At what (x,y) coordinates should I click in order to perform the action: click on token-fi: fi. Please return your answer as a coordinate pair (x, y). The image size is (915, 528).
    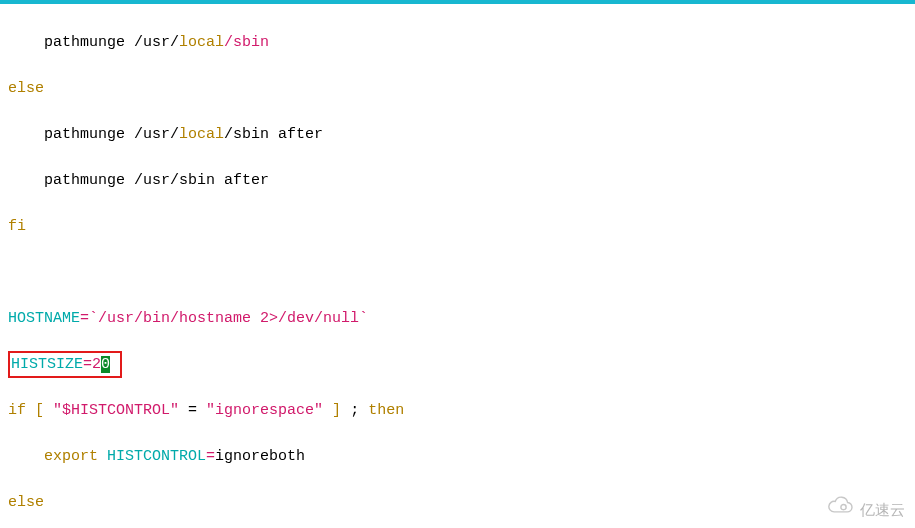
    Looking at the image, I should click on (17, 226).